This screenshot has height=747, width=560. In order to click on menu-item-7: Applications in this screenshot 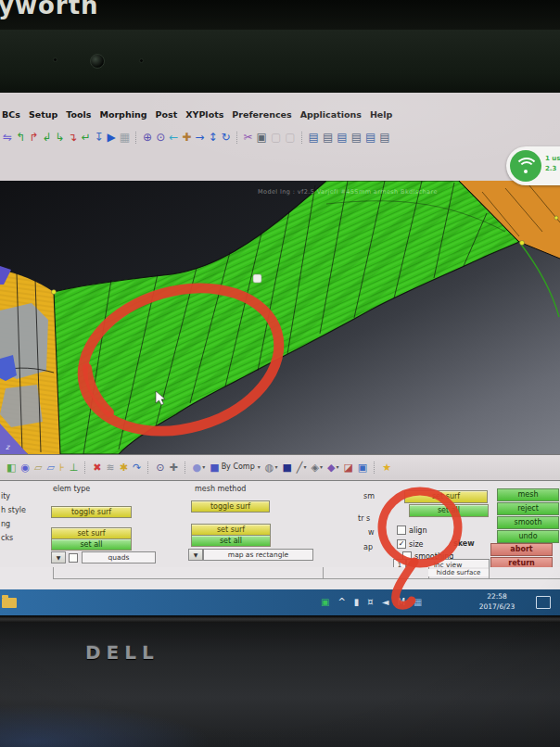, I will do `click(331, 115)`.